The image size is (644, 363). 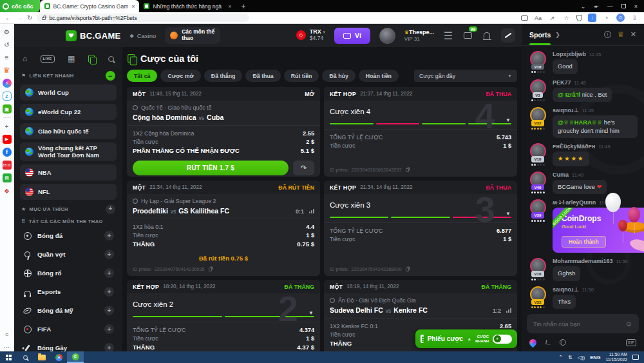 I want to click on window-restore-button, so click(x=623, y=6).